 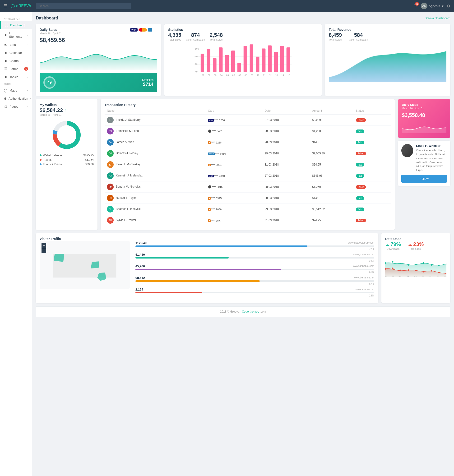 I want to click on follow-button: Follow, so click(x=424, y=179).